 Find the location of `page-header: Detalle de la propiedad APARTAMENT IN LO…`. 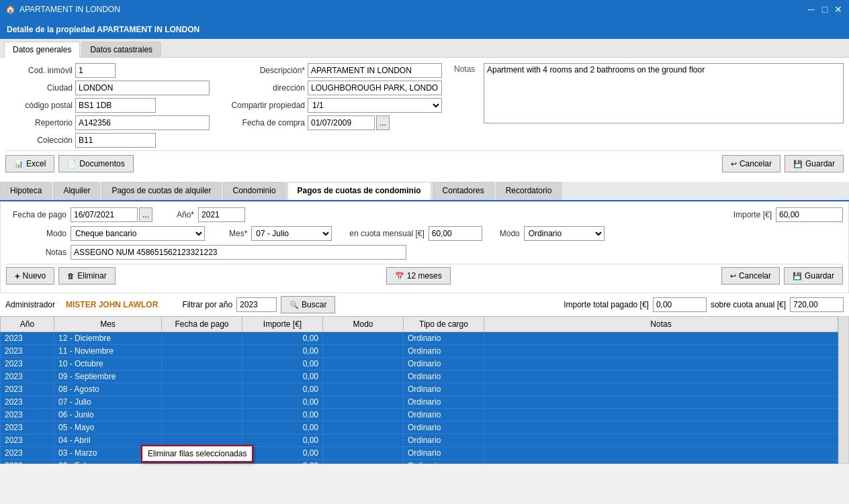

page-header: Detalle de la propiedad APARTAMENT IN LO… is located at coordinates (424, 29).